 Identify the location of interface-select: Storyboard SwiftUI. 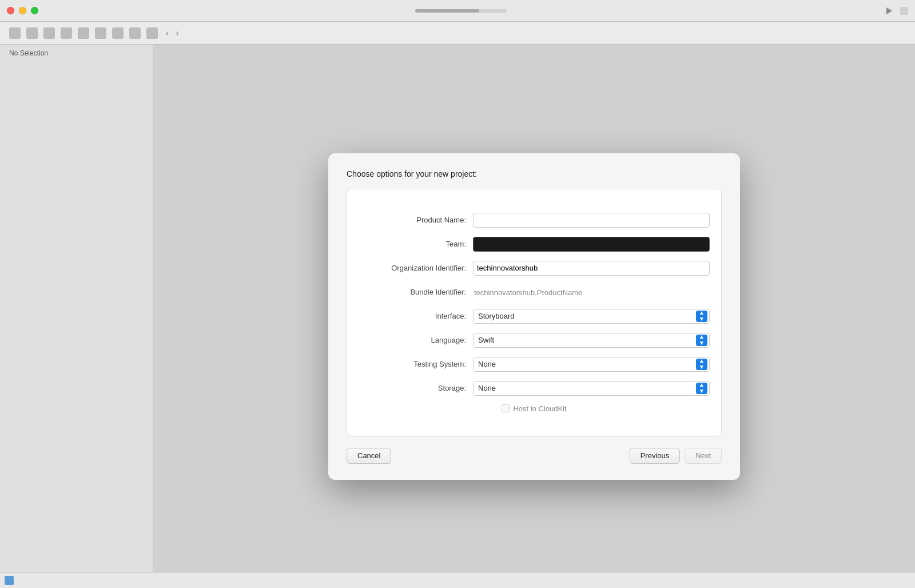
(591, 316).